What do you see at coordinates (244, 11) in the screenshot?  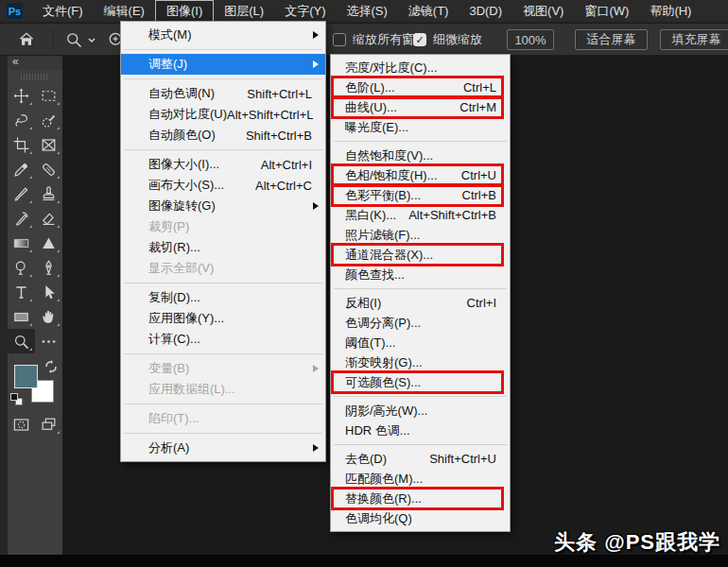 I see `menubar-item: 图层(L)` at bounding box center [244, 11].